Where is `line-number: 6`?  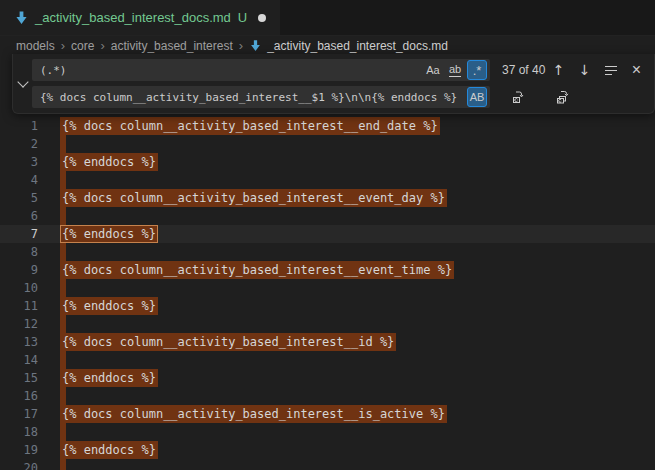
line-number: 6 is located at coordinates (19, 216).